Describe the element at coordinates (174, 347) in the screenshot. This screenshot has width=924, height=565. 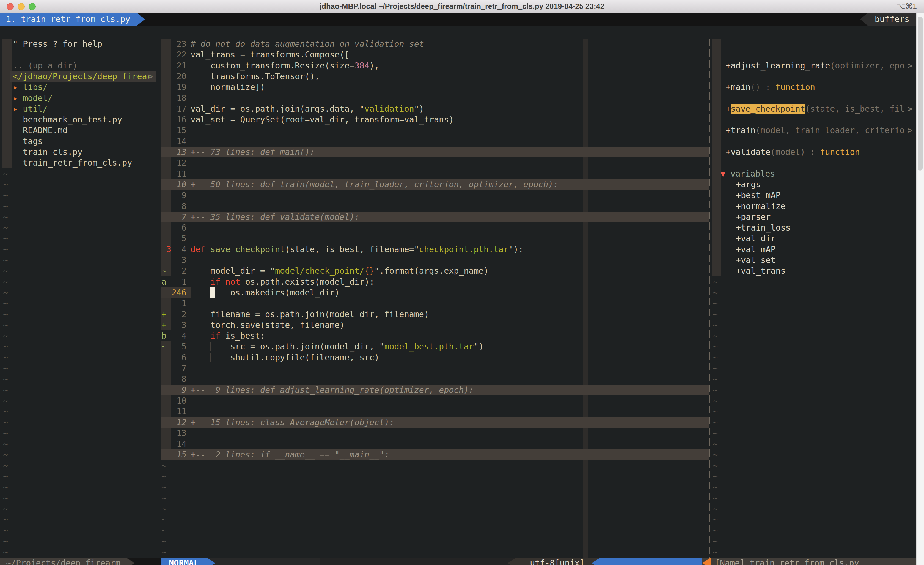
I see `line-number: 5` at that location.